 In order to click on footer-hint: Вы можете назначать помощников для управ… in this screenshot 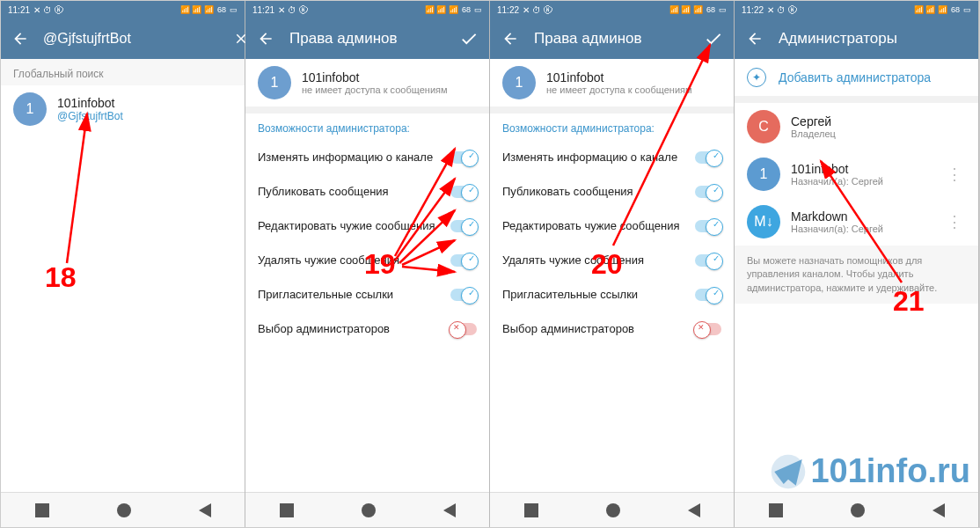, I will do `click(857, 275)`.